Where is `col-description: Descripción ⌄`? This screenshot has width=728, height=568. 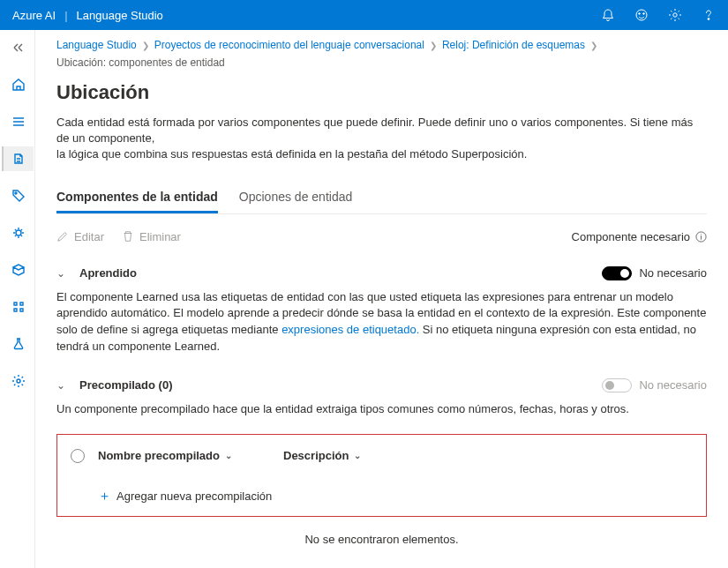
col-description: Descripción ⌄ is located at coordinates (322, 455).